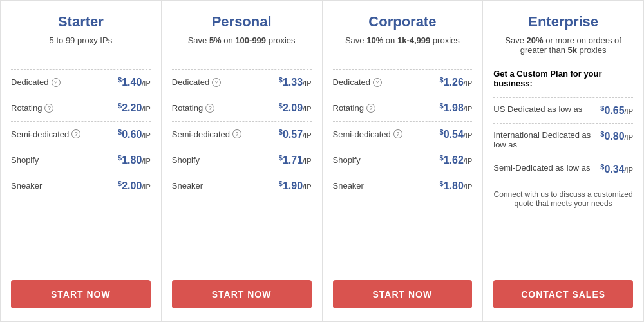 The image size is (644, 322). I want to click on info-icon-semi-p: ?, so click(237, 134).